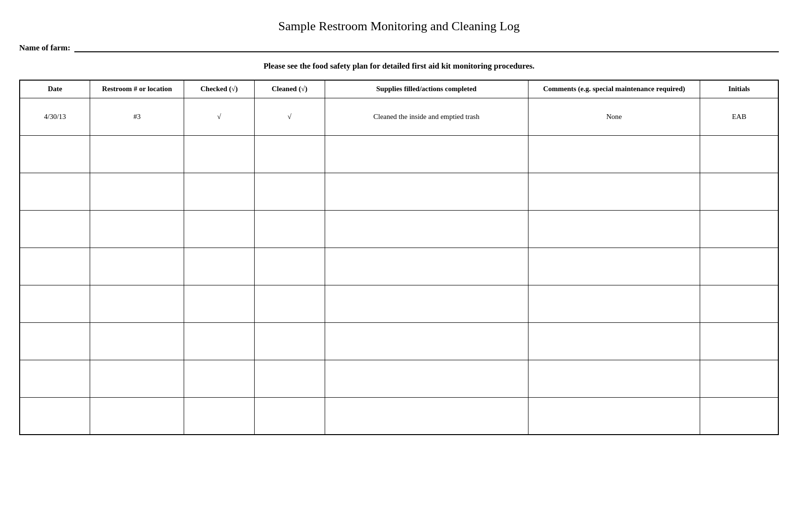 This screenshot has height=532, width=798. What do you see at coordinates (614, 117) in the screenshot?
I see `cell-comments: None` at bounding box center [614, 117].